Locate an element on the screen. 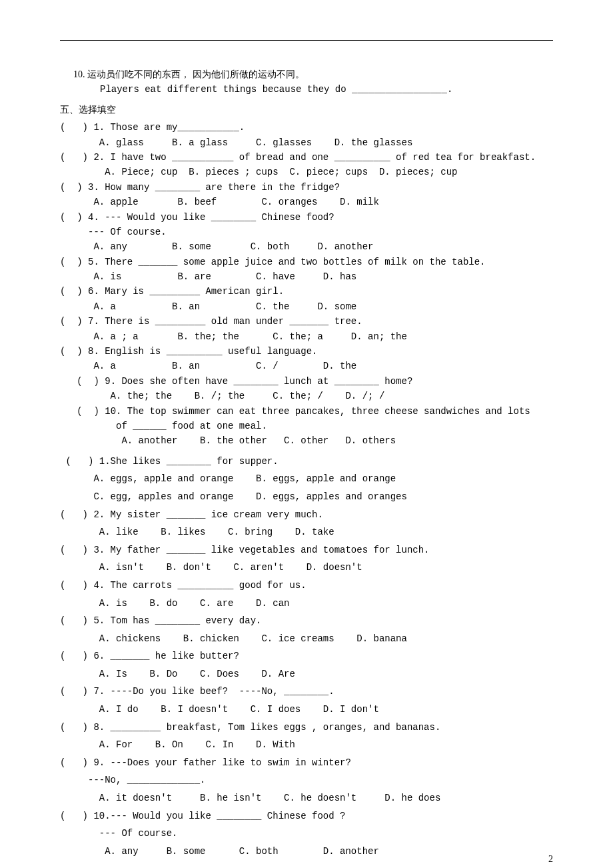  b7-q: ( ) 7. ----Do you like beef? ----No, ___… is located at coordinates (306, 692).